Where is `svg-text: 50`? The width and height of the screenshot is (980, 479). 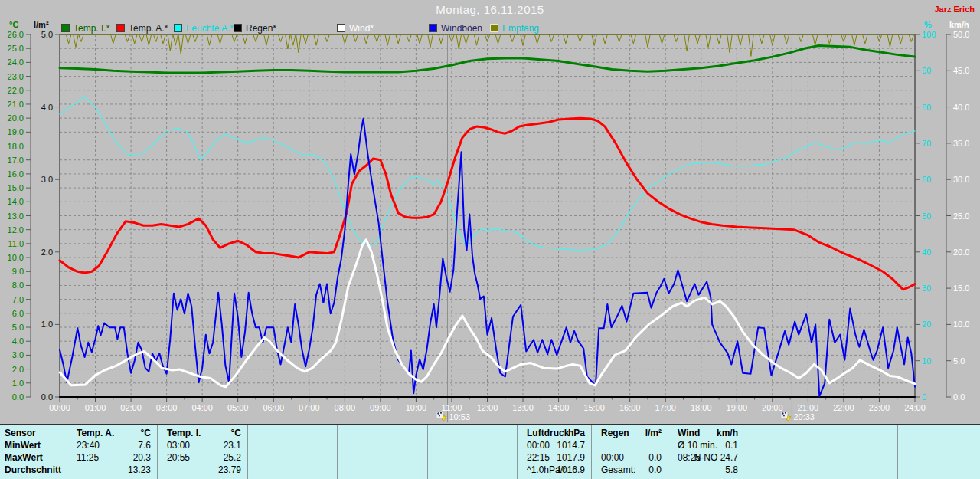 svg-text: 50 is located at coordinates (926, 216).